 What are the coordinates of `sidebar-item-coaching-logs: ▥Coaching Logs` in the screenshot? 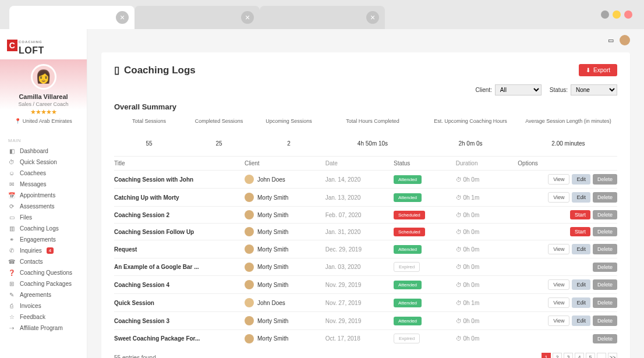 It's located at (43, 228).